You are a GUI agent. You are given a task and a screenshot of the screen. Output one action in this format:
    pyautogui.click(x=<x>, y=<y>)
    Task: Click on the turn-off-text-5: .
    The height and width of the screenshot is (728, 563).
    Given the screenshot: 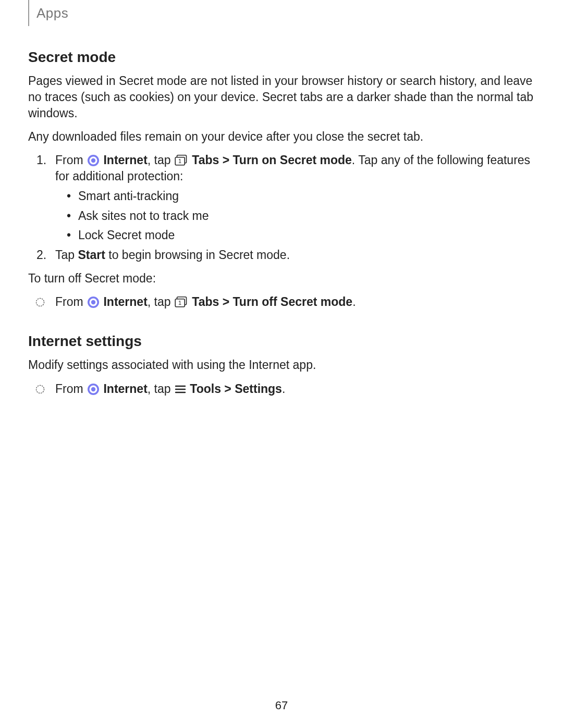 What is the action you would take?
    pyautogui.click(x=354, y=302)
    